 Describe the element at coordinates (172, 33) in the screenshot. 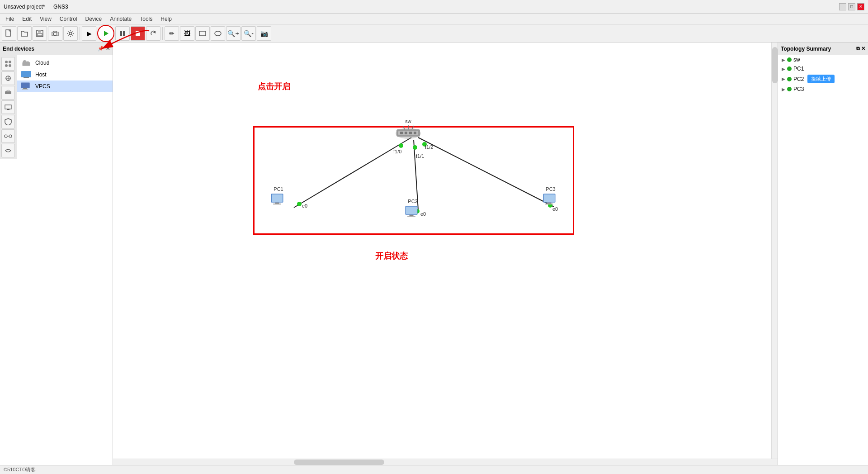

I see `edit-note-button: ✏` at that location.